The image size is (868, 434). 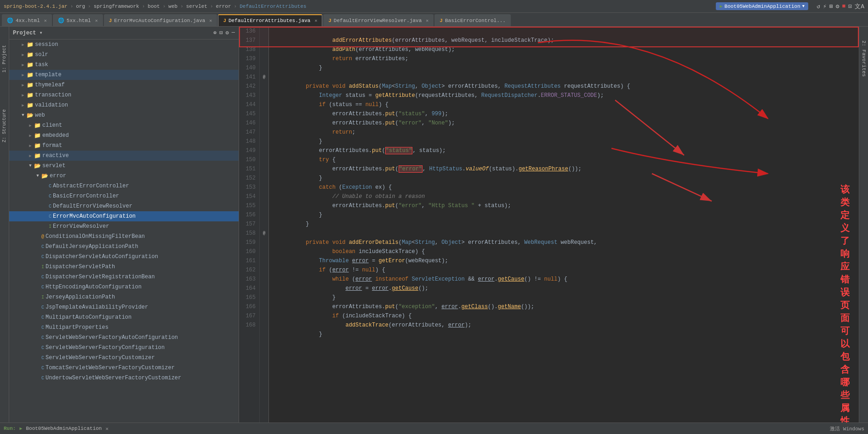 What do you see at coordinates (221, 33) in the screenshot?
I see `sidebar-collapse-icon: ⊟` at bounding box center [221, 33].